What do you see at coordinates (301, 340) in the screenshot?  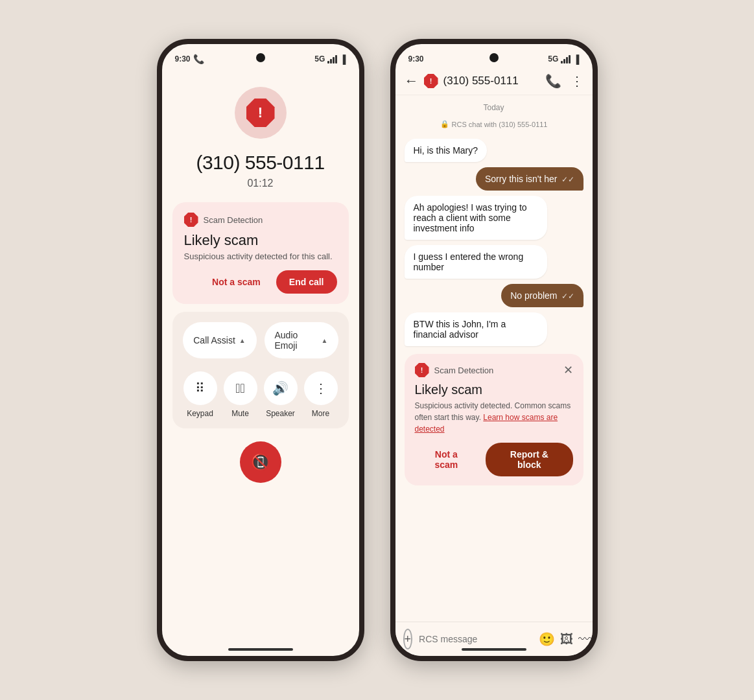 I see `audio-emoji-button: Audio Emoji ▲` at bounding box center [301, 340].